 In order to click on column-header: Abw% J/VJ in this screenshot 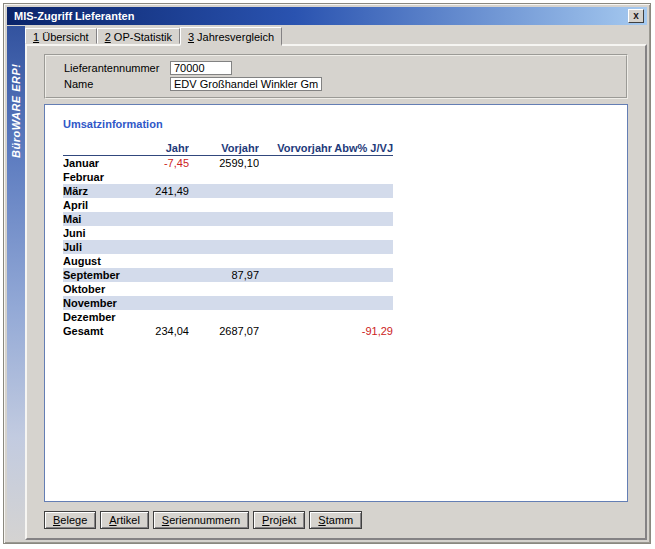, I will do `click(362, 148)`.